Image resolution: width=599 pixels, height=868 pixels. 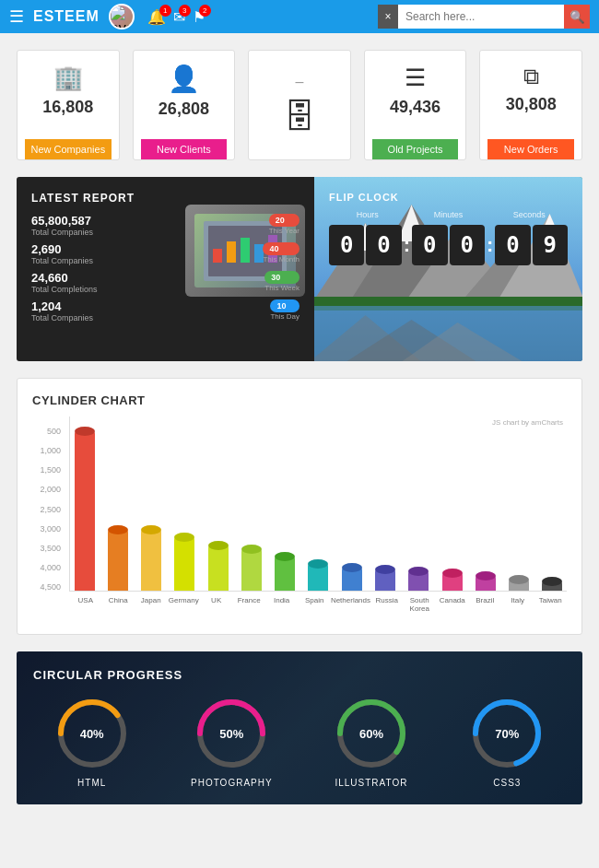 I want to click on report-num-1: 2,690, so click(x=63, y=249).